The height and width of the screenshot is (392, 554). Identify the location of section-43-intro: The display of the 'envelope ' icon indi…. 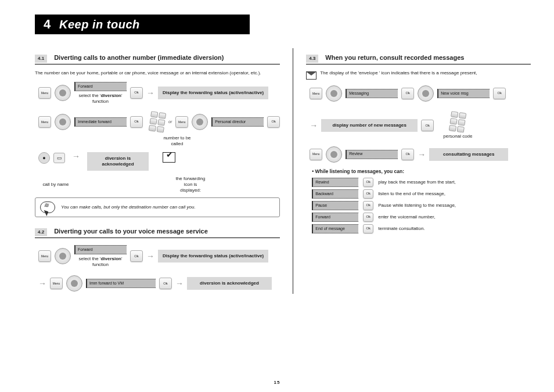
(425, 73).